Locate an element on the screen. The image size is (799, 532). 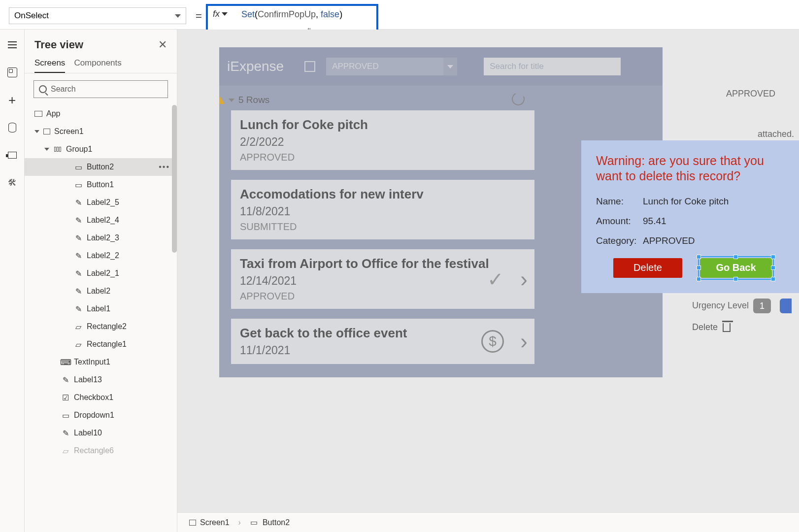
media-icon is located at coordinates (12, 155).